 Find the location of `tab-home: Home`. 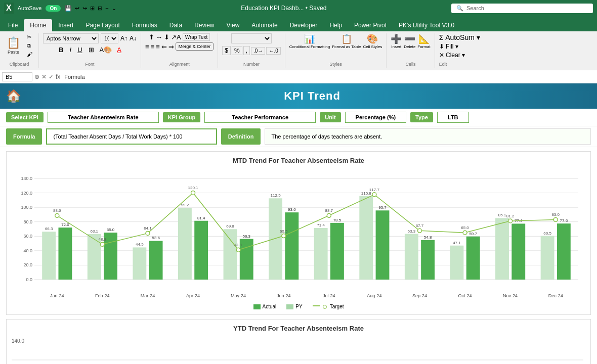

tab-home: Home is located at coordinates (38, 25).